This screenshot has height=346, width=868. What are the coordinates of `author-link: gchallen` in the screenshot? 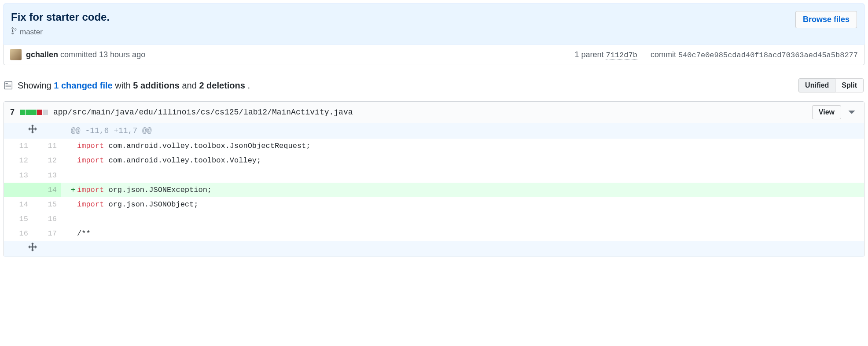 It's located at (42, 55).